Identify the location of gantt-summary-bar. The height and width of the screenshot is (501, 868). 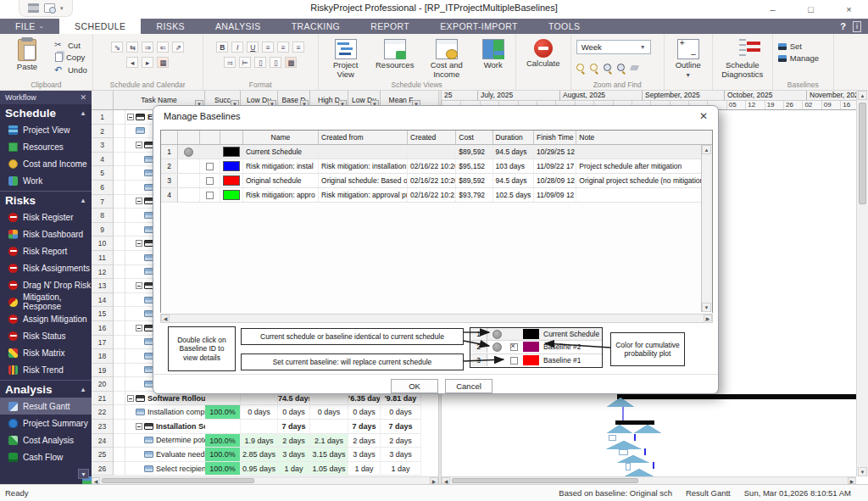
(737, 397).